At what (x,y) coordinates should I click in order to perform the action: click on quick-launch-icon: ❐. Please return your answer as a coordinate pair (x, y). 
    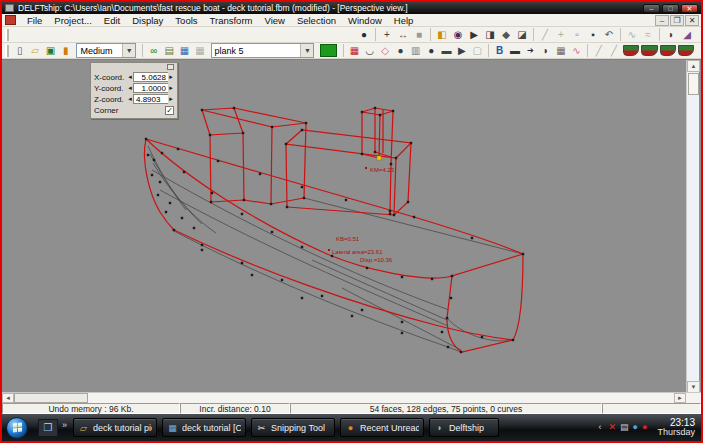
    Looking at the image, I should click on (48, 428).